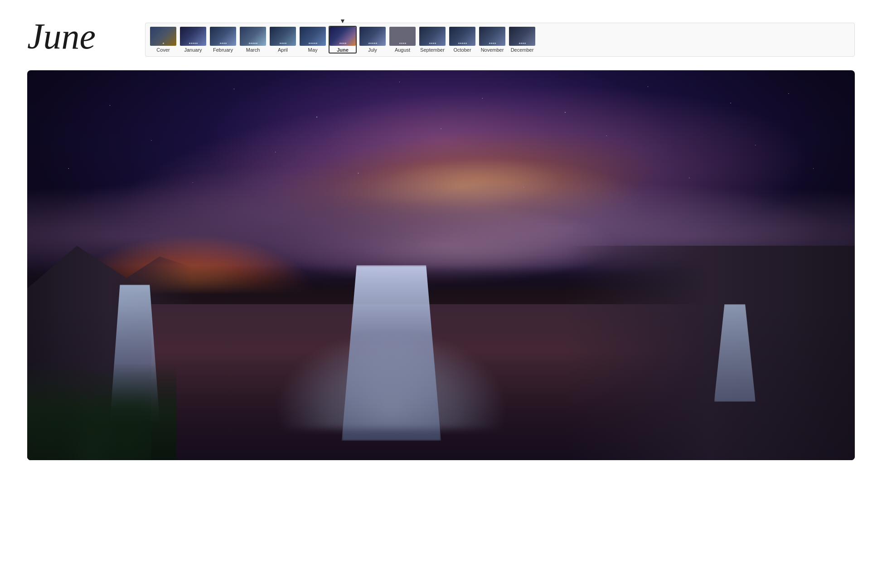 This screenshot has height=588, width=882. What do you see at coordinates (522, 40) in the screenshot?
I see `tab-december: December` at bounding box center [522, 40].